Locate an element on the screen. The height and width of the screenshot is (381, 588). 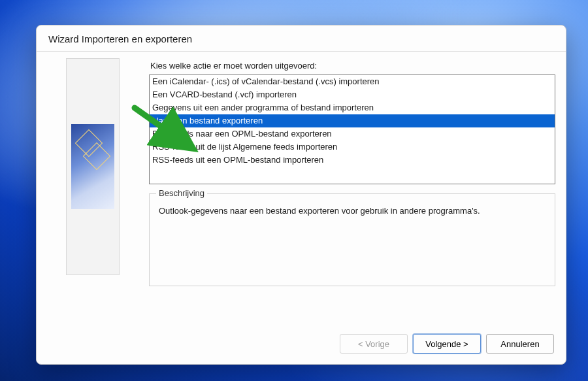
action-option: RSS-feeds uit de lijst Algemene feeds im… is located at coordinates (352, 147).